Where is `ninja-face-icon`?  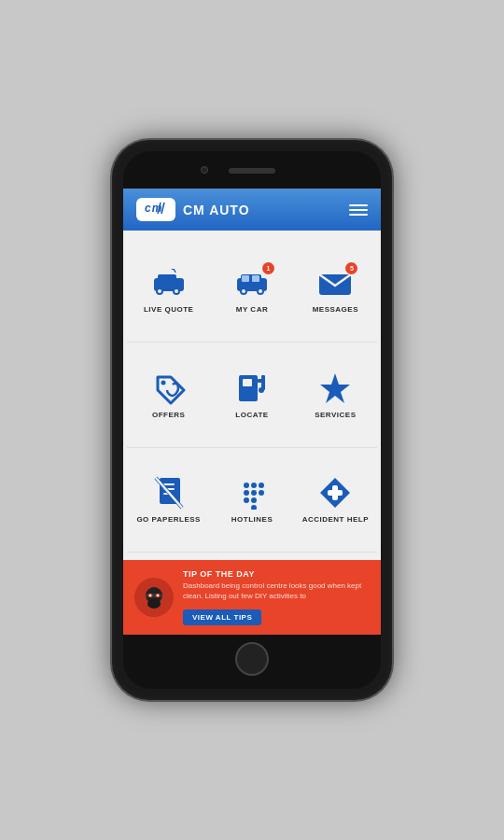
ninja-face-icon is located at coordinates (154, 597).